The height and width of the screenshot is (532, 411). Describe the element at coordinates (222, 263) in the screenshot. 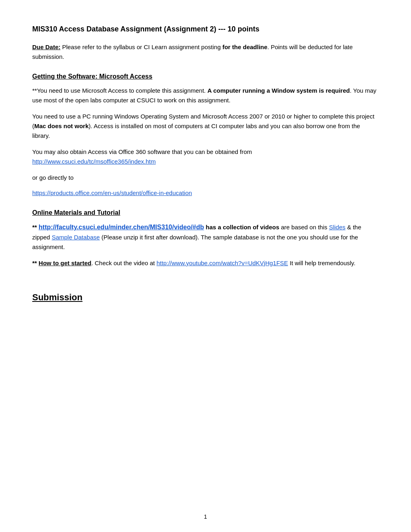

I see `howto-link: http://www.youtube.com/watch?v=UdKVjHg1F…` at that location.